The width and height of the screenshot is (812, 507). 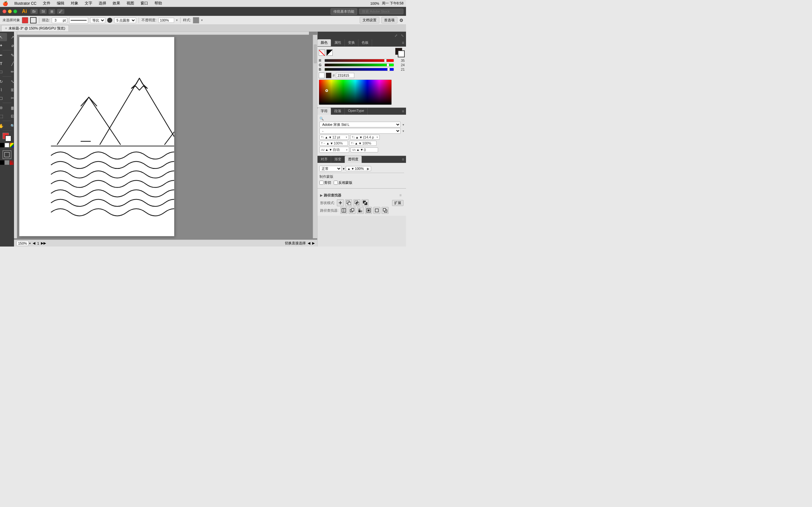 What do you see at coordinates (116, 3) in the screenshot?
I see `menu-effect: 效果` at bounding box center [116, 3].